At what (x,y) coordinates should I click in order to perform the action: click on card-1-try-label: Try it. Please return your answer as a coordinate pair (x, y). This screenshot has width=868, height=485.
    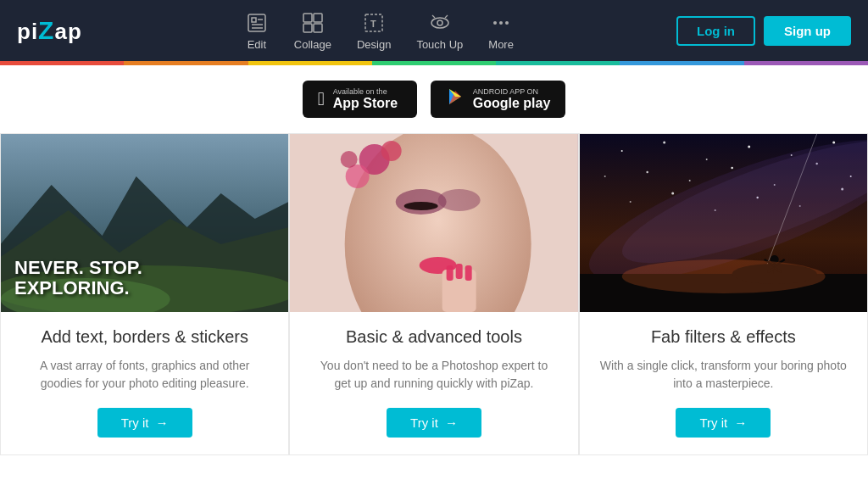
    Looking at the image, I should click on (136, 422).